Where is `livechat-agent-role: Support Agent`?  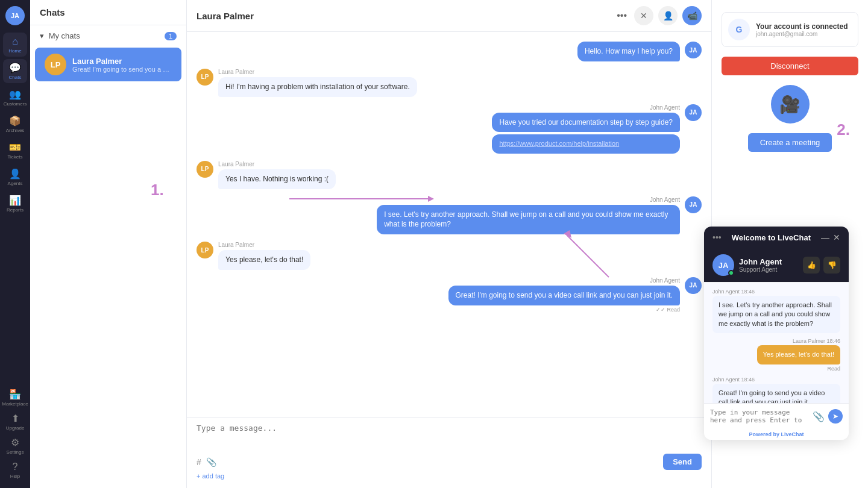
livechat-agent-role: Support Agent is located at coordinates (769, 270).